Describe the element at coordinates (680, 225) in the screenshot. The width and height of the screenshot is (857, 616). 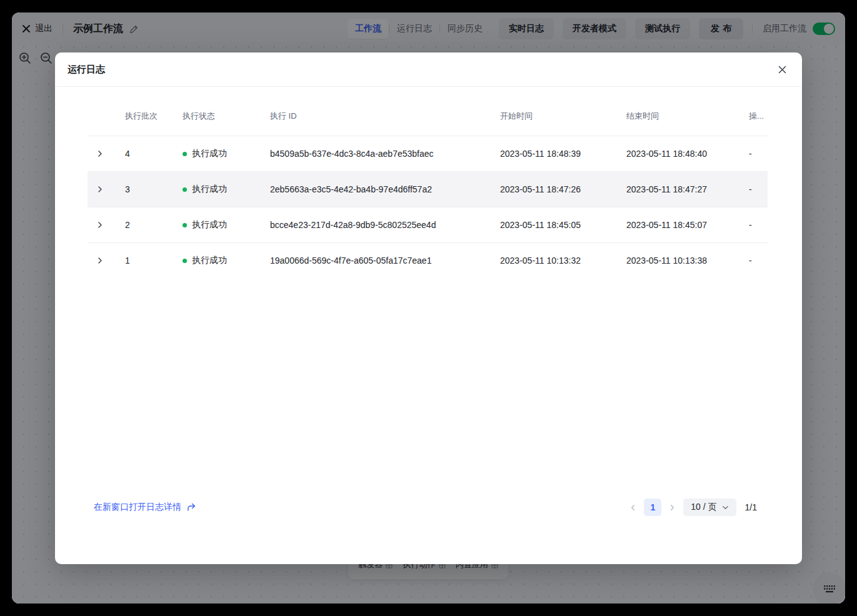
I see `cell-end-time: 2023-05-11 18:45:07` at that location.